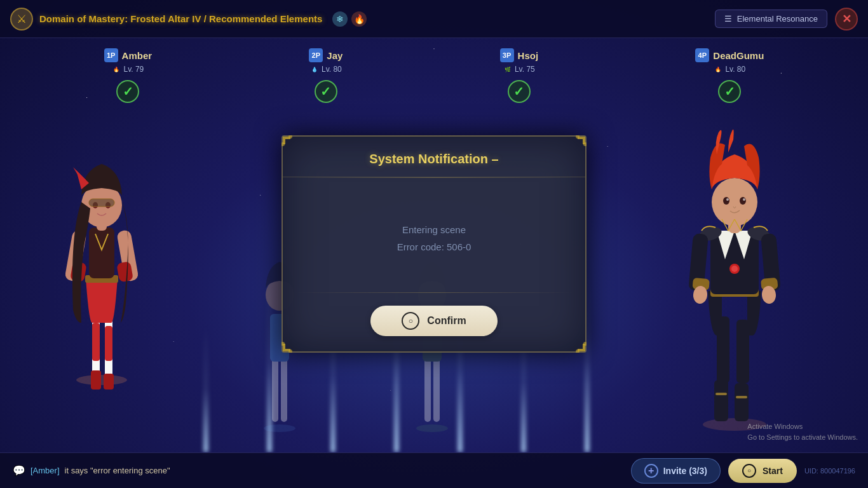 Image resolution: width=868 pixels, height=488 pixels. I want to click on corner-decoration-tr, so click(579, 143).